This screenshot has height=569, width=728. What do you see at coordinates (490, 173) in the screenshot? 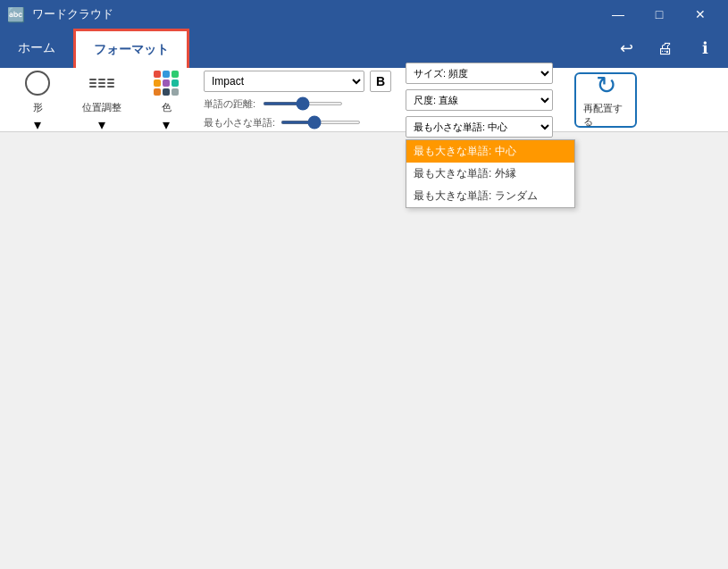
I see `position-option-outer: 最も大きな単語: 外縁` at bounding box center [490, 173].